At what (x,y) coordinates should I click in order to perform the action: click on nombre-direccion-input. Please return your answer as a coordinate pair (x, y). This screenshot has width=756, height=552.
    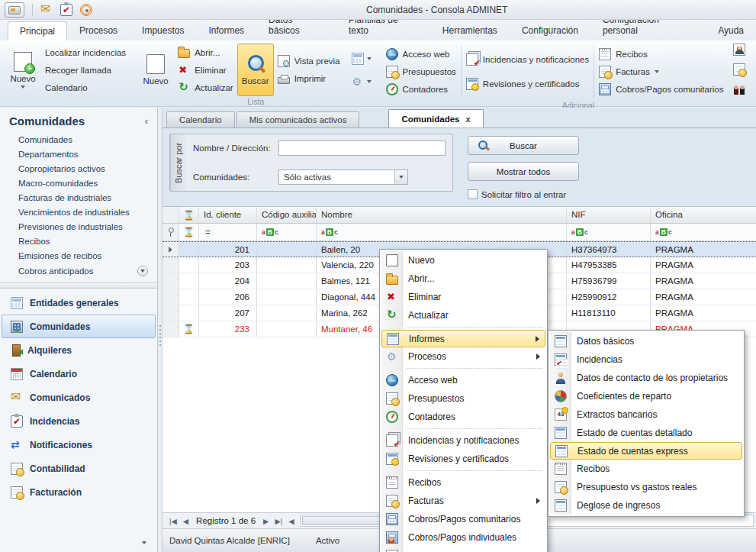
    Looking at the image, I should click on (362, 148).